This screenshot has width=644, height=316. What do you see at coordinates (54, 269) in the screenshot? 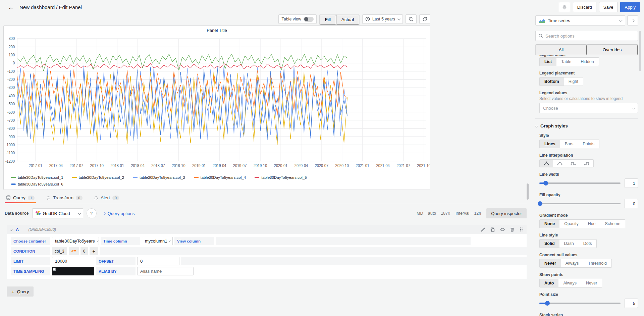
I see `checkbox-icon` at bounding box center [54, 269].